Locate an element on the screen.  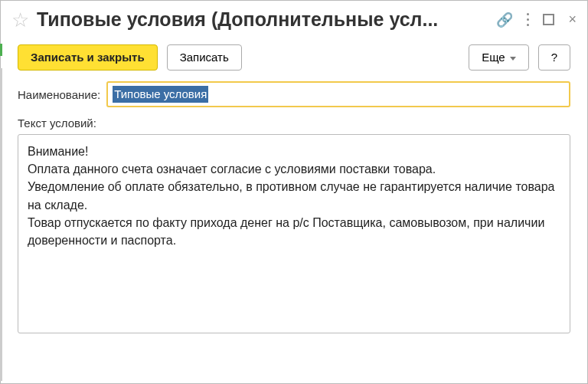
name-label: Наименование: is located at coordinates (59, 95).